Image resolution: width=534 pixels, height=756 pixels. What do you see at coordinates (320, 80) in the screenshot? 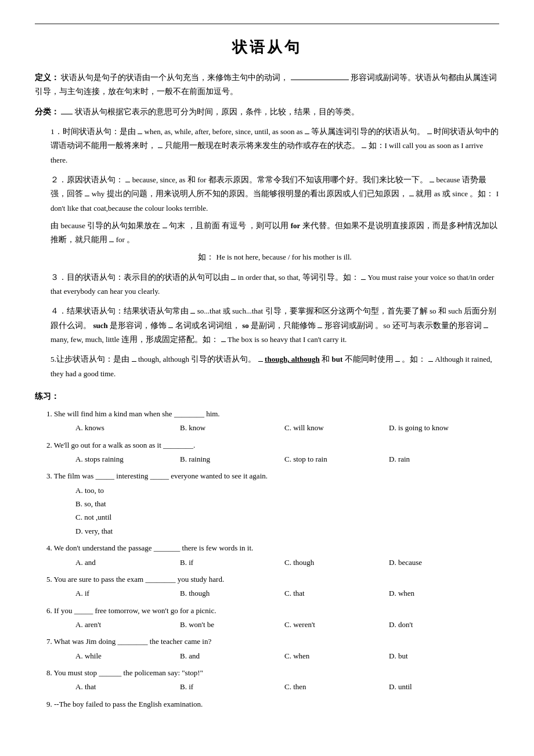
I see `definition-blank` at bounding box center [320, 80].